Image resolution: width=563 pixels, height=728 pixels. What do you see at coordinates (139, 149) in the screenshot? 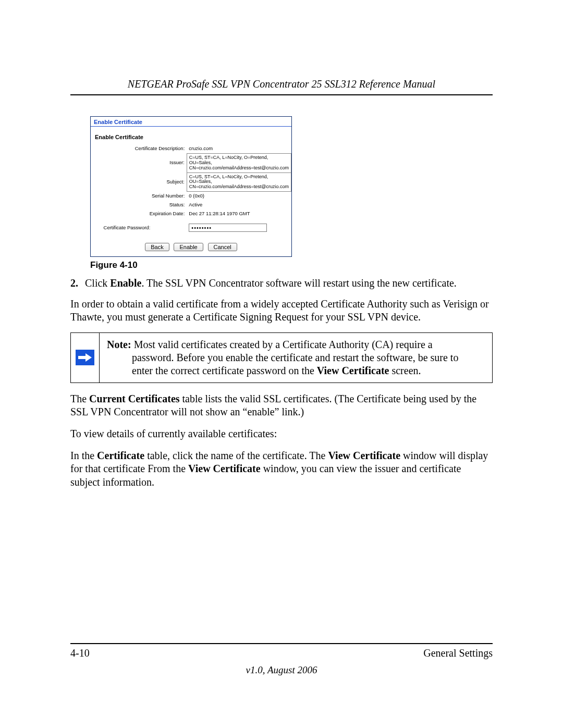
I see `label-description: Certificate Description:` at bounding box center [139, 149].